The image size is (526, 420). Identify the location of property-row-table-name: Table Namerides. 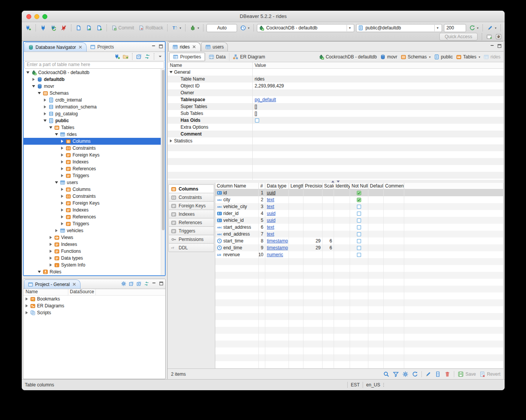
(336, 79).